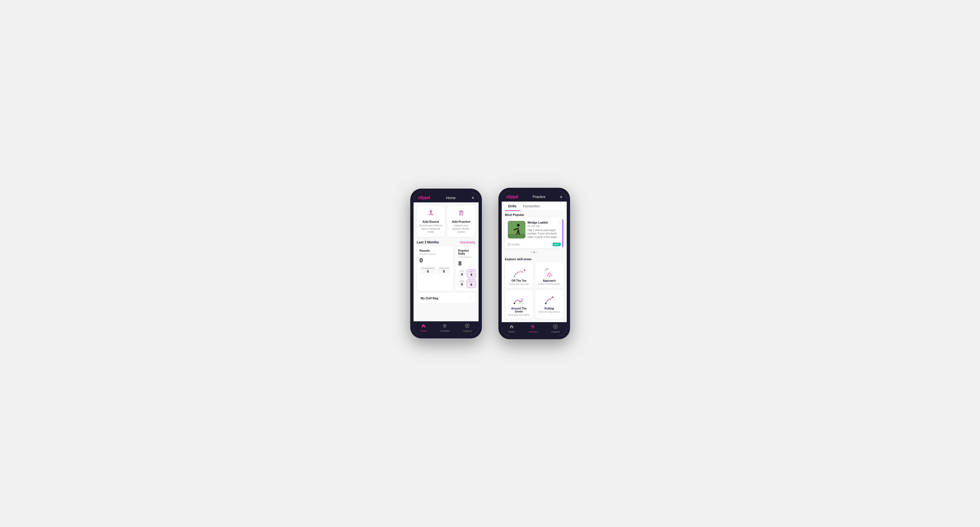 This screenshot has width=980, height=527. I want to click on approach-desc: Dial-in to hit the green, so click(549, 284).